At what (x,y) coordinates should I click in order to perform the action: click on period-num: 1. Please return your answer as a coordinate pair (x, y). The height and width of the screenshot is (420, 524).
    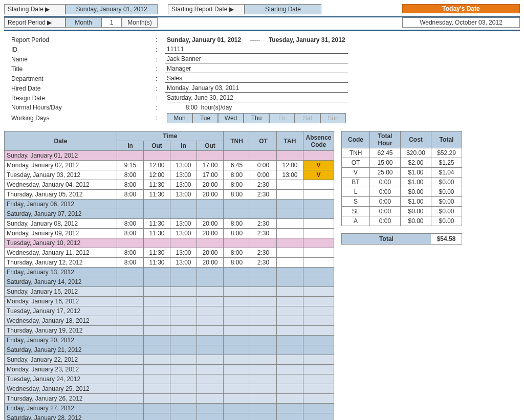
    Looking at the image, I should click on (112, 23).